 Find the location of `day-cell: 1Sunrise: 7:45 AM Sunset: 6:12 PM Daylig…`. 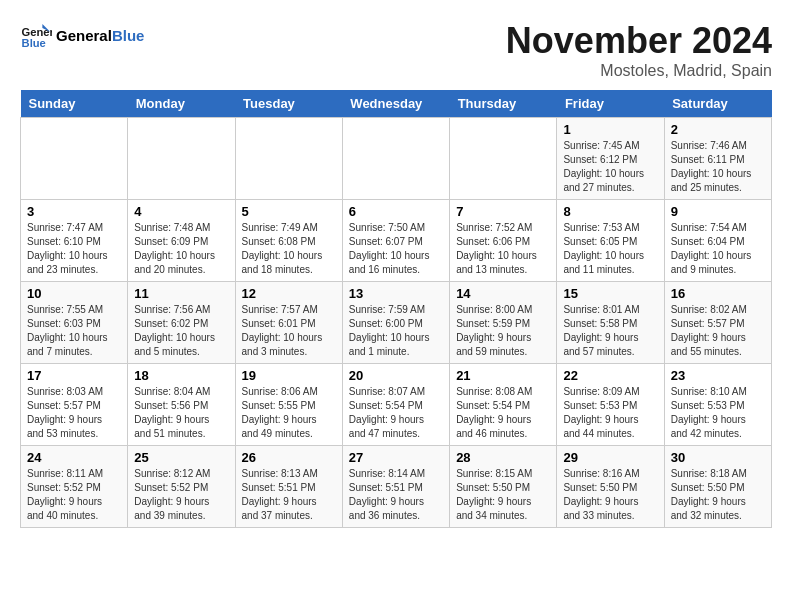

day-cell: 1Sunrise: 7:45 AM Sunset: 6:12 PM Daylig… is located at coordinates (610, 159).